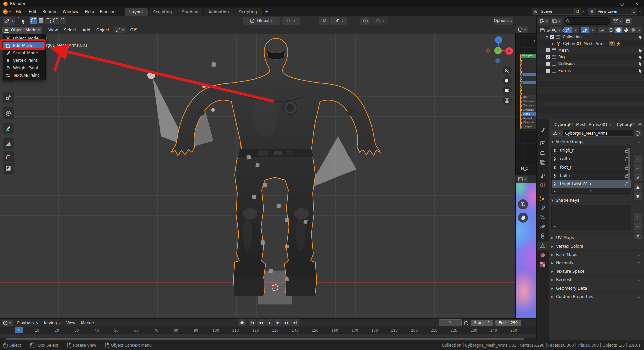  Describe the element at coordinates (482, 323) in the screenshot. I see `start-frame-field: Start1` at that location.